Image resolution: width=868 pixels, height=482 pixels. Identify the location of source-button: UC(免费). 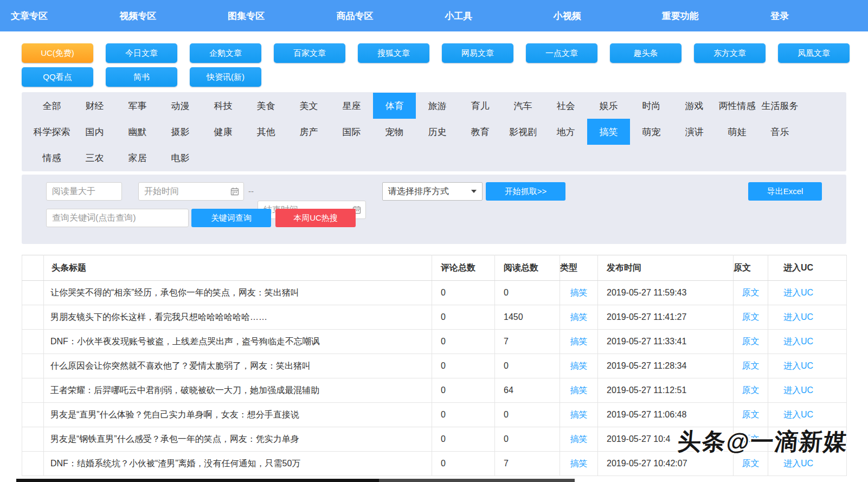
(57, 53).